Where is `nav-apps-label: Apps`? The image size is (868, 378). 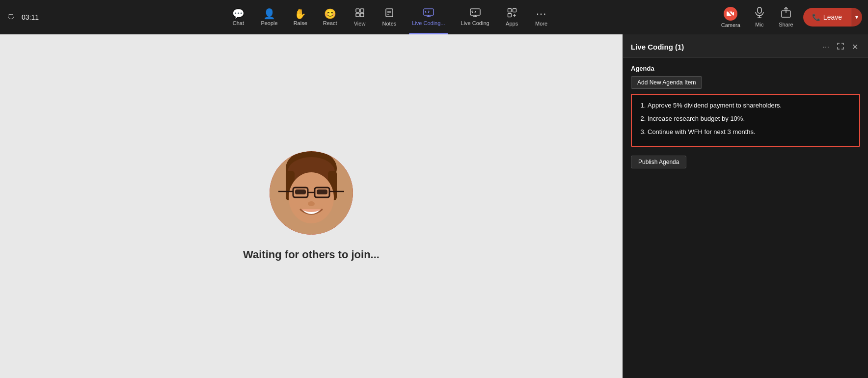 nav-apps-label: Apps is located at coordinates (512, 24).